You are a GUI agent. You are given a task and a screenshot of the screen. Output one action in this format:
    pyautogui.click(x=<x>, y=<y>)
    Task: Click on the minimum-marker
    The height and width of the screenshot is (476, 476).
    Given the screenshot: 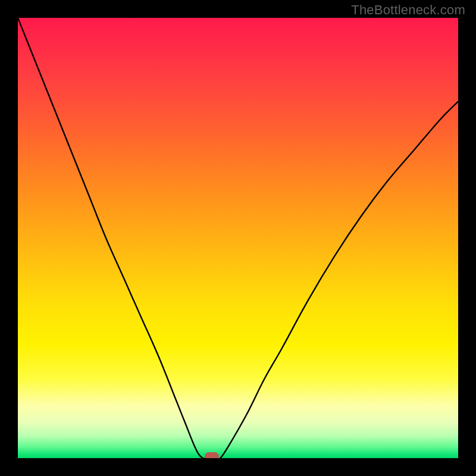 What is the action you would take?
    pyautogui.click(x=212, y=455)
    